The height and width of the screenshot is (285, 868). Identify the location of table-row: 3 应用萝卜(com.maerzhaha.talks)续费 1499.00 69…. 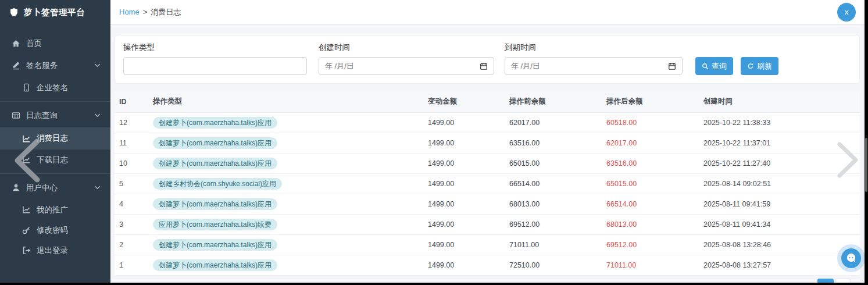
(487, 225).